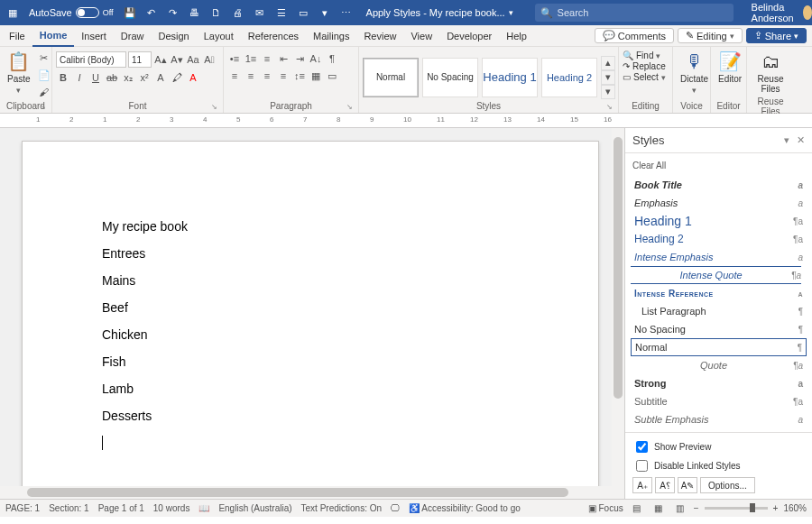  What do you see at coordinates (94, 36) in the screenshot?
I see `menu-insert: Insert` at bounding box center [94, 36].